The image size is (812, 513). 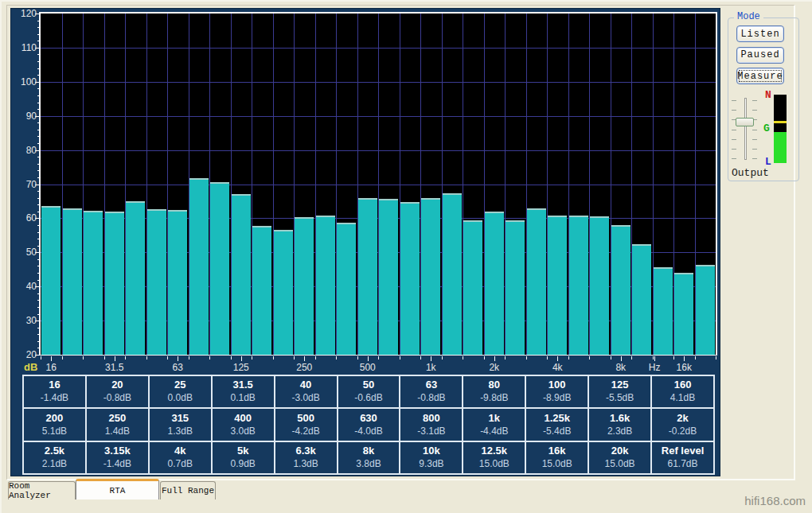 What do you see at coordinates (306, 391) in the screenshot?
I see `band-cell-40: 40-3.0dB` at bounding box center [306, 391].